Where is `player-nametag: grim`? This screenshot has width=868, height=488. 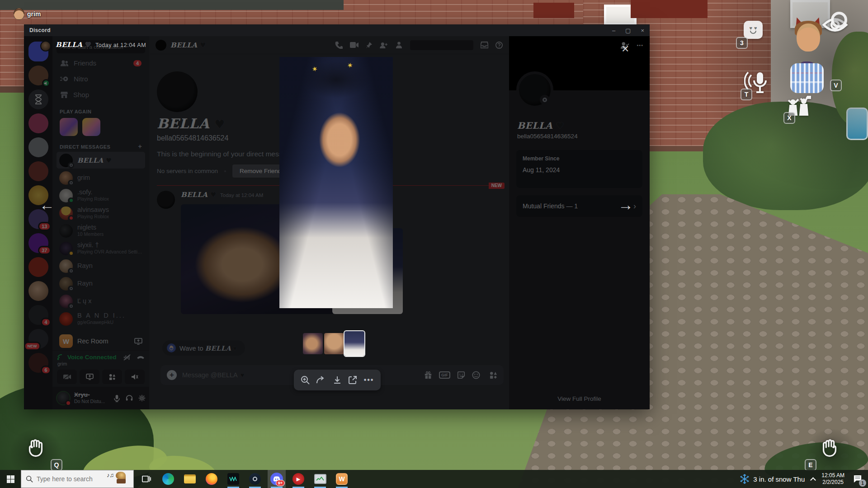
player-nametag: grim is located at coordinates (27, 14).